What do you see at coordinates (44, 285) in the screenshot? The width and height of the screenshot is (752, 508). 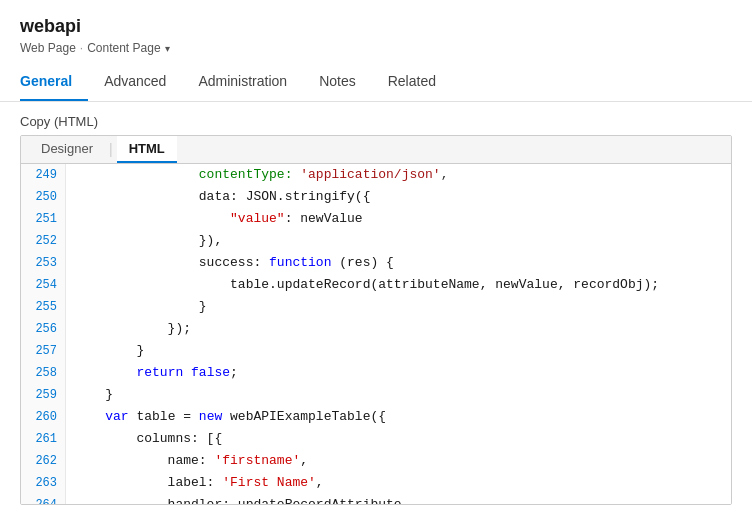 I see `line-number: 254` at bounding box center [44, 285].